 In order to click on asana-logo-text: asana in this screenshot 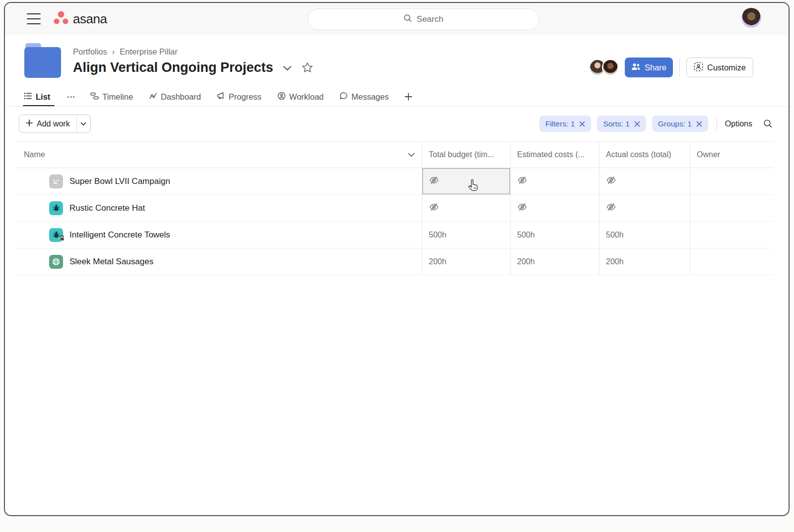, I will do `click(90, 19)`.